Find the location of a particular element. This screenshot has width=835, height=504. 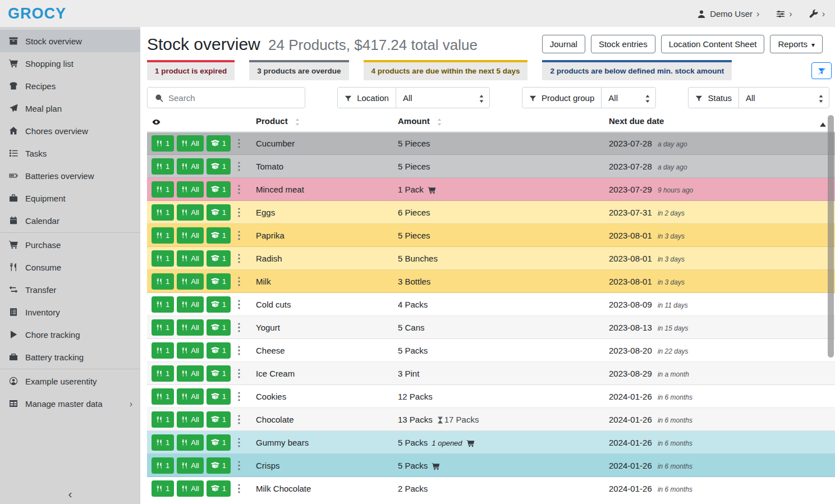

product-name: Cookies is located at coordinates (322, 396).